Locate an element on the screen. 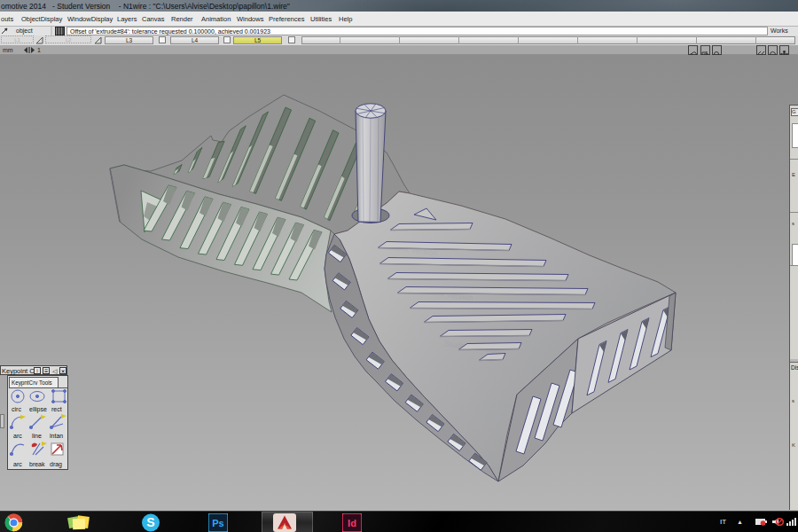 Image resolution: width=798 pixels, height=532 pixels. svg-text: S is located at coordinates (151, 522).